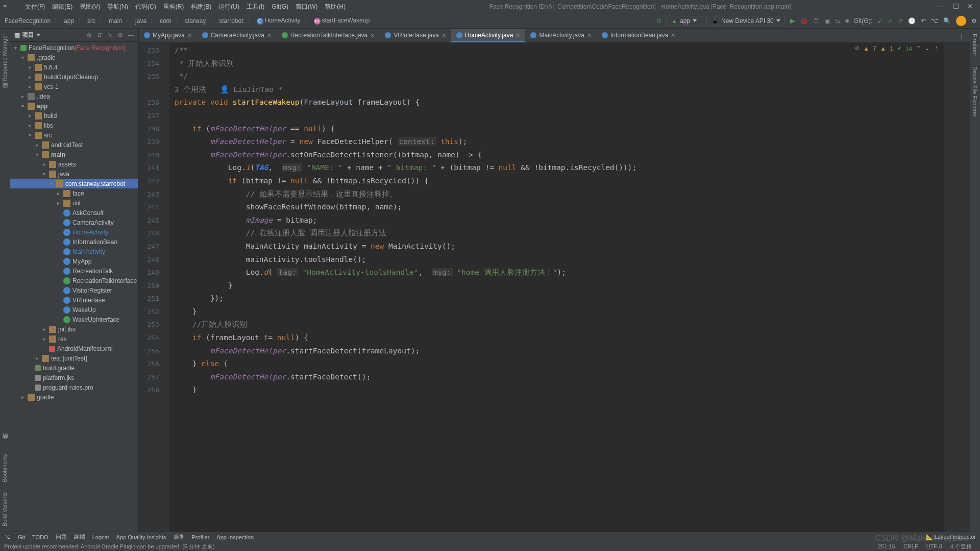  Describe the element at coordinates (231, 21) in the screenshot. I see `breadcrumb-item: starrobot` at that location.